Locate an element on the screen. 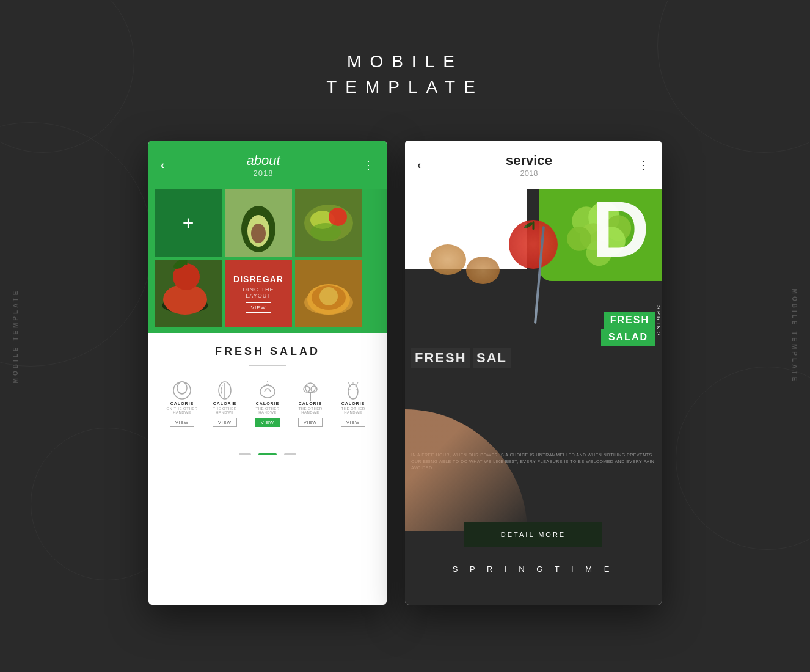 The image size is (810, 672). calorie-sub-1: ON THE OTHERHANDWE is located at coordinates (182, 411).